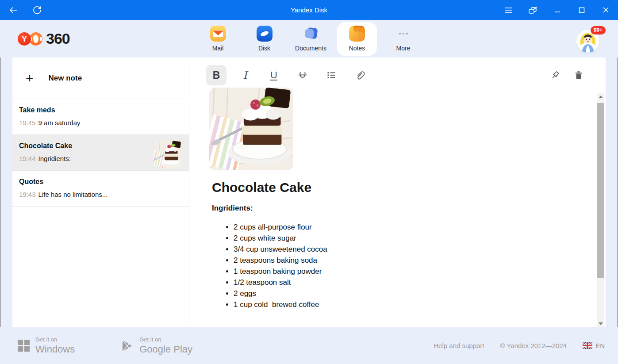 Image resolution: width=618 pixels, height=364 pixels. Describe the element at coordinates (406, 294) in the screenshot. I see `ingredient-item: 2 eggs` at that location.